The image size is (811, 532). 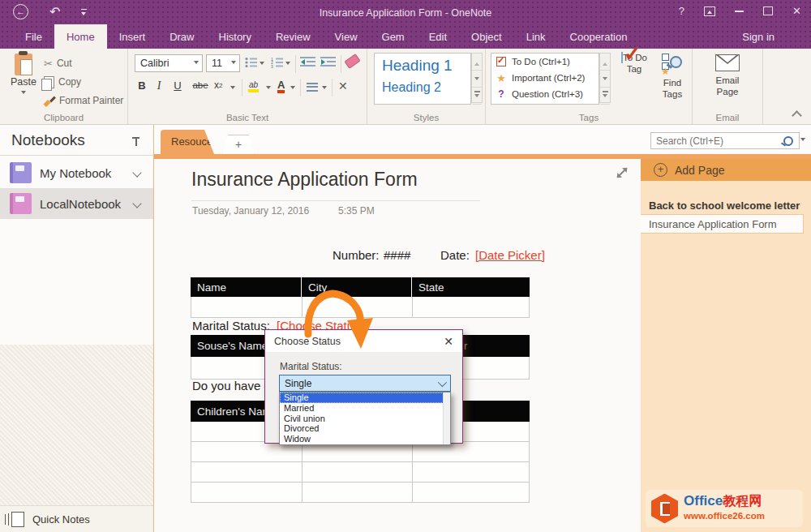 I want to click on tags-scroll-down, so click(x=605, y=79).